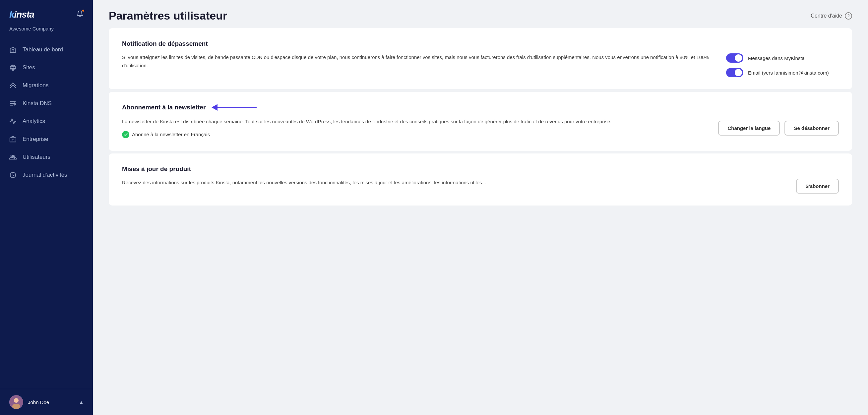 The height and width of the screenshot is (415, 868). What do you see at coordinates (171, 135) in the screenshot?
I see `subscribed-label: Abonné à la newsletter en Français` at bounding box center [171, 135].